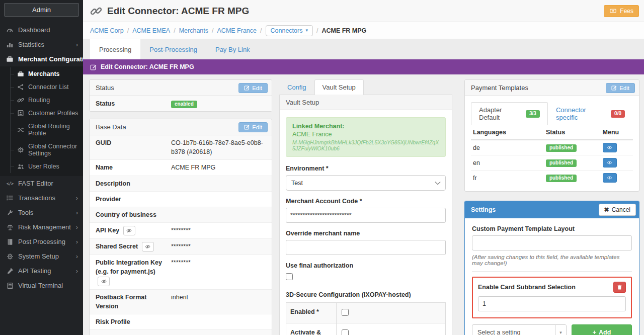 The height and width of the screenshot is (335, 644). Describe the element at coordinates (552, 268) in the screenshot. I see `settings-panel: Settings ✖ Cancel Custom Payment Templat…` at that location.